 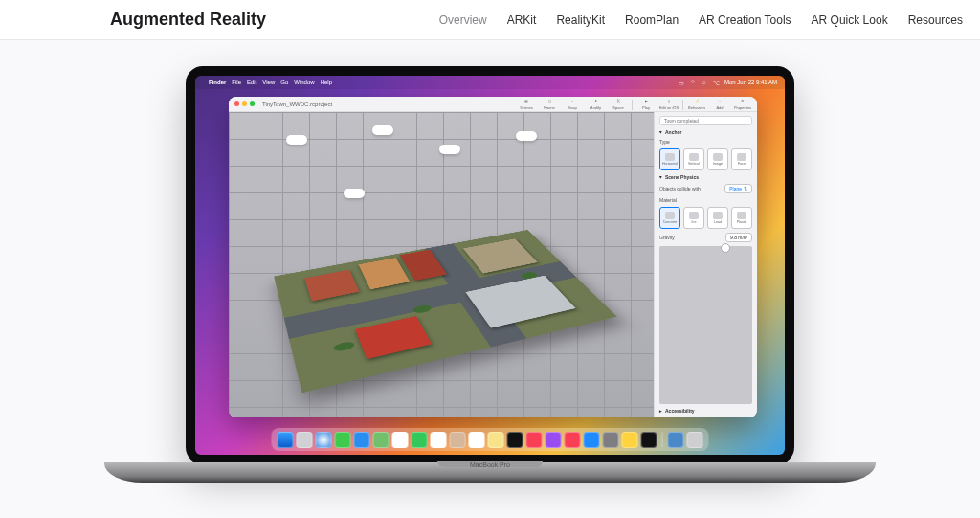 What do you see at coordinates (706, 177) in the screenshot?
I see `section-physics-header: Scene Physics` at bounding box center [706, 177].